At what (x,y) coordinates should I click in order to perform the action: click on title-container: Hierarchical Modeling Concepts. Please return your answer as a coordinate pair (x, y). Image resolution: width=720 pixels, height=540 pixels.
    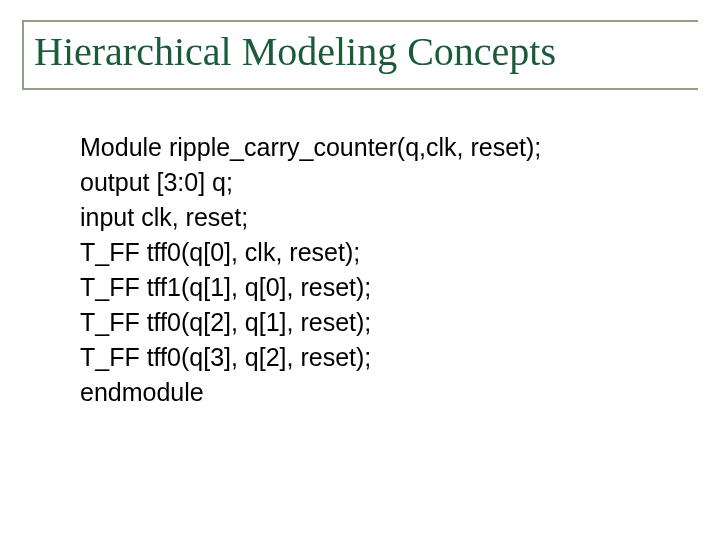
    Looking at the image, I should click on (360, 55).